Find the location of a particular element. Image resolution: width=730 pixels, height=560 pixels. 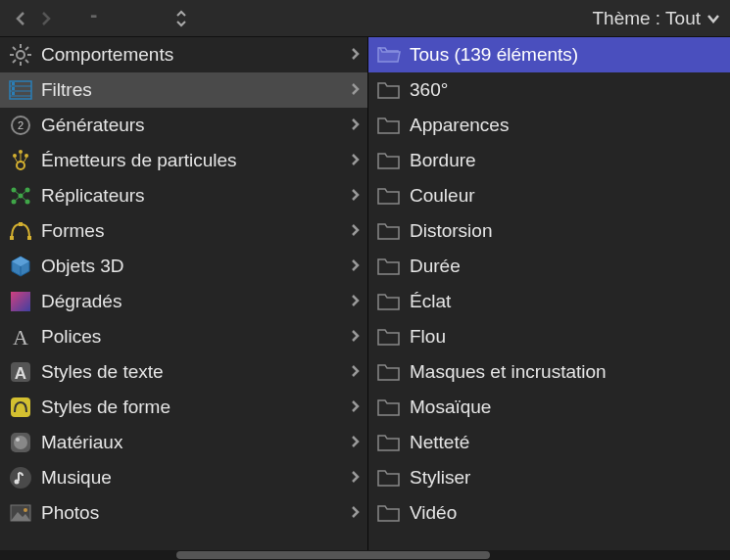

subcategory-label: Couleur is located at coordinates (566, 196).